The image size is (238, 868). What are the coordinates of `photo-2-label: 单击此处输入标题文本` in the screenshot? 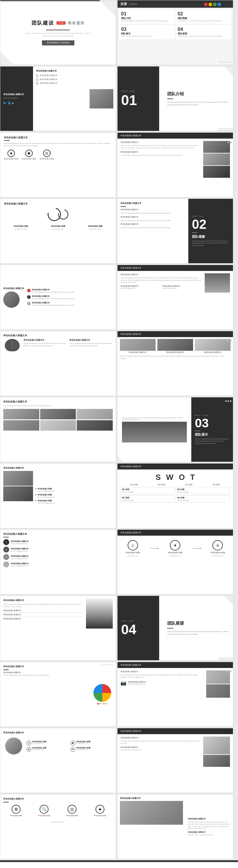 It's located at (175, 352).